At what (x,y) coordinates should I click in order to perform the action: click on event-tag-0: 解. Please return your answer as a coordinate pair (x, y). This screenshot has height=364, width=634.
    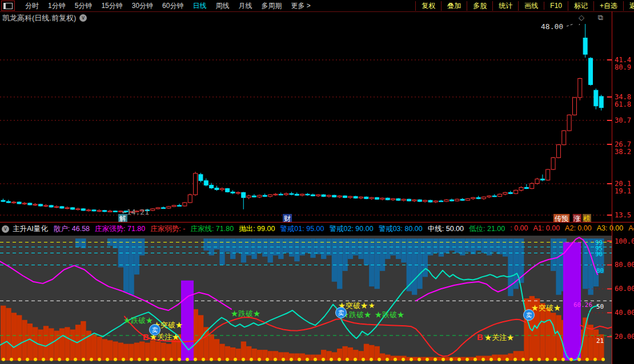
    Looking at the image, I should click on (123, 219).